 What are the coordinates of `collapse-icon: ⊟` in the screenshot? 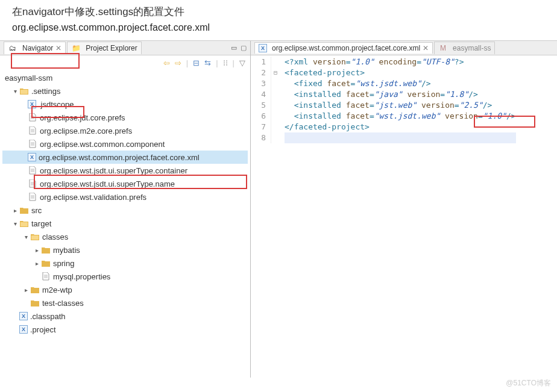 It's located at (197, 63).